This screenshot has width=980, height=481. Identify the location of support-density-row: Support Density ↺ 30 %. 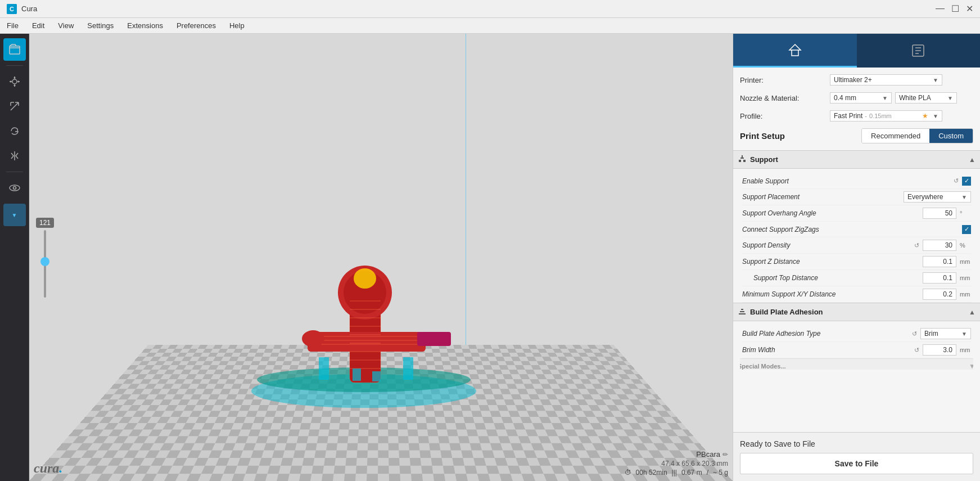
(857, 245).